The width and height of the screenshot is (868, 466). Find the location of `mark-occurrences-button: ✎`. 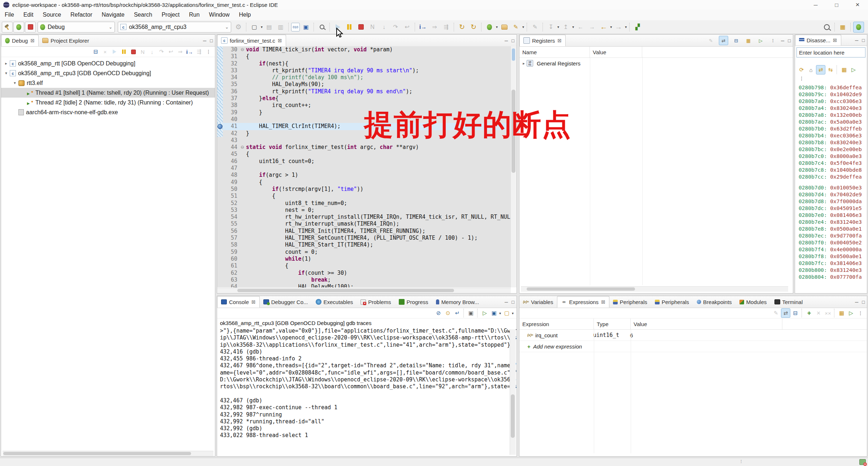

mark-occurrences-button: ✎ is located at coordinates (535, 27).